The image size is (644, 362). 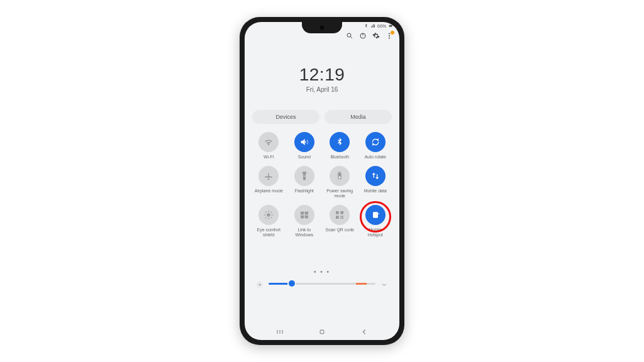 I want to click on sound-icon, so click(x=304, y=142).